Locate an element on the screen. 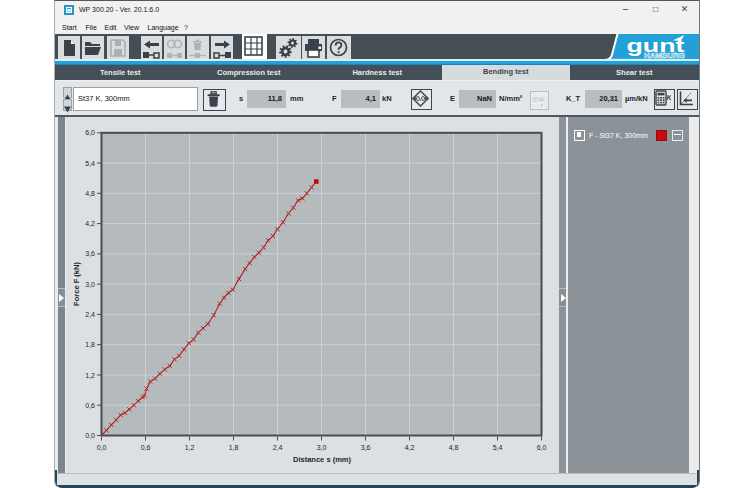 This screenshot has height=488, width=755. svg-text: T is located at coordinates (670, 102).